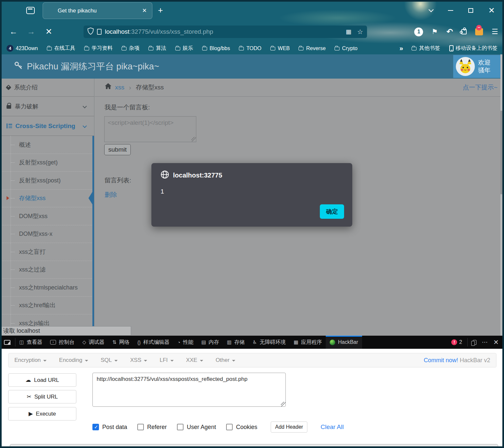 Image resolution: width=504 pixels, height=448 pixels. What do you see at coordinates (153, 342) in the screenshot?
I see `devtools-tab-style-editor: {}样式编辑器` at bounding box center [153, 342].